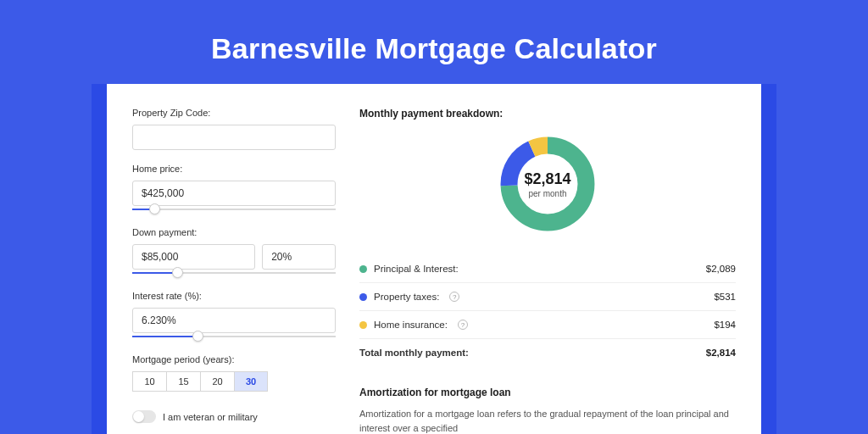 The height and width of the screenshot is (434, 868). I want to click on down-payment-input, so click(193, 257).